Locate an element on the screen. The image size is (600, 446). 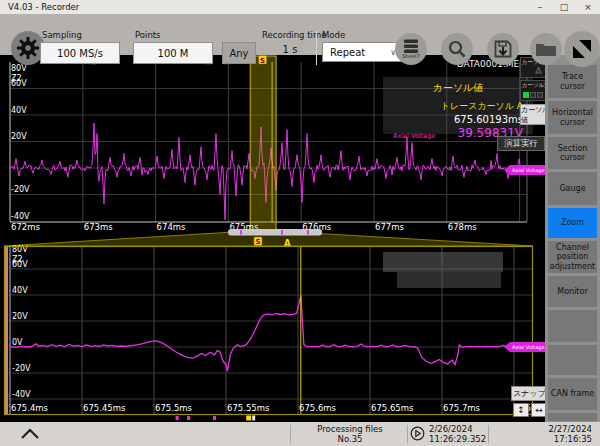
maximize-button: □ is located at coordinates (564, 7).